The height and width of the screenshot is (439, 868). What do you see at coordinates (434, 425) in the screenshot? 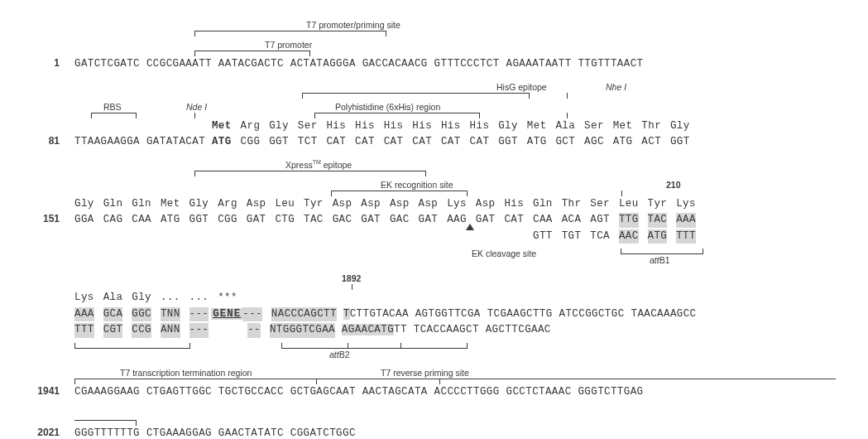
I see `block-2021: 2021 GGGTTTTTTG CTGAAAGGAG GAACTATATC CG…` at bounding box center [434, 425].